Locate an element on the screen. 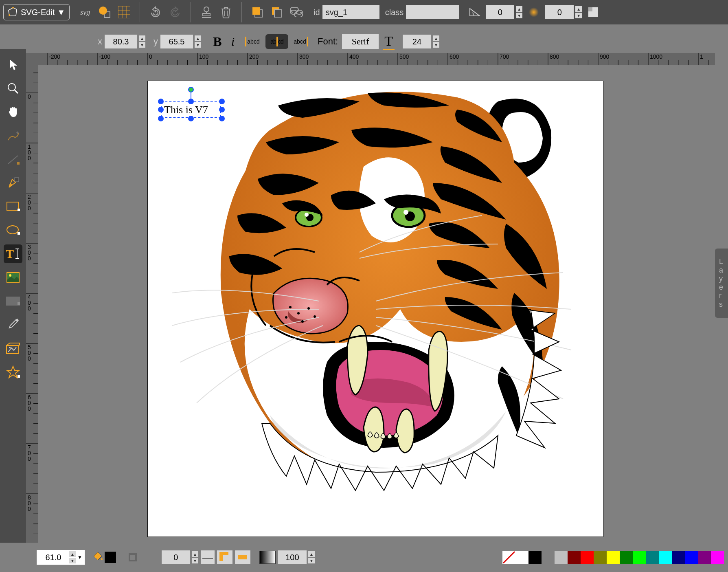  move-bottom-button is located at coordinates (277, 12).